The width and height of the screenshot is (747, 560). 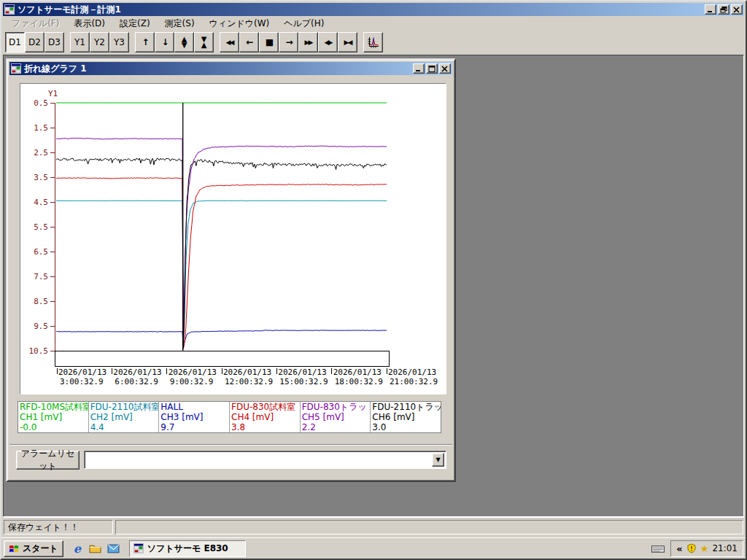 I want to click on graph-minimize-button, so click(x=419, y=69).